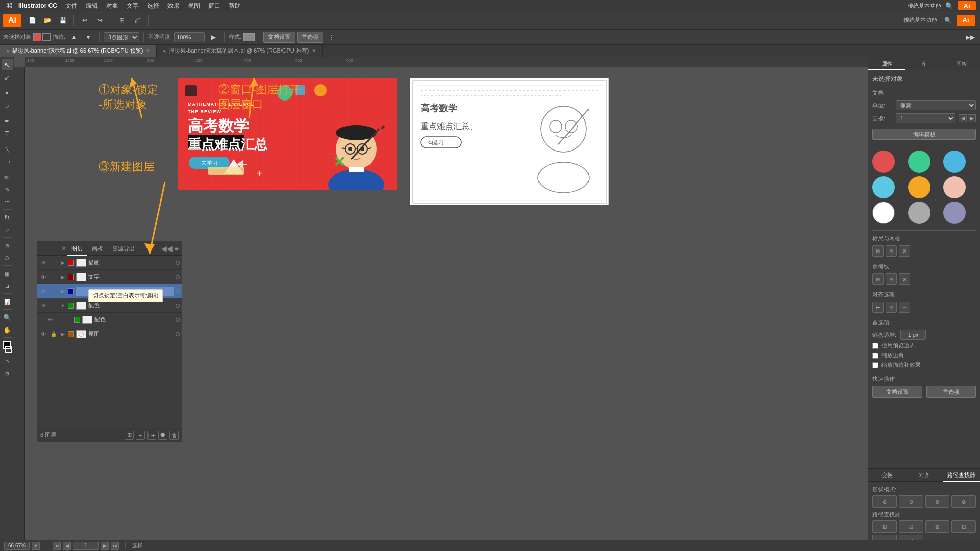 The image size is (980, 551). What do you see at coordinates (884, 213) in the screenshot?
I see `color-white` at bounding box center [884, 213].